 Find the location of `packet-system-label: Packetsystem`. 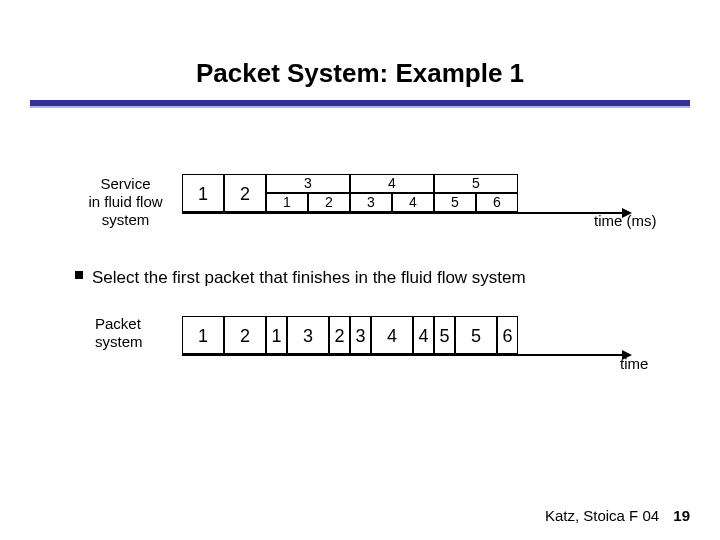

packet-system-label: Packetsystem is located at coordinates (130, 333).